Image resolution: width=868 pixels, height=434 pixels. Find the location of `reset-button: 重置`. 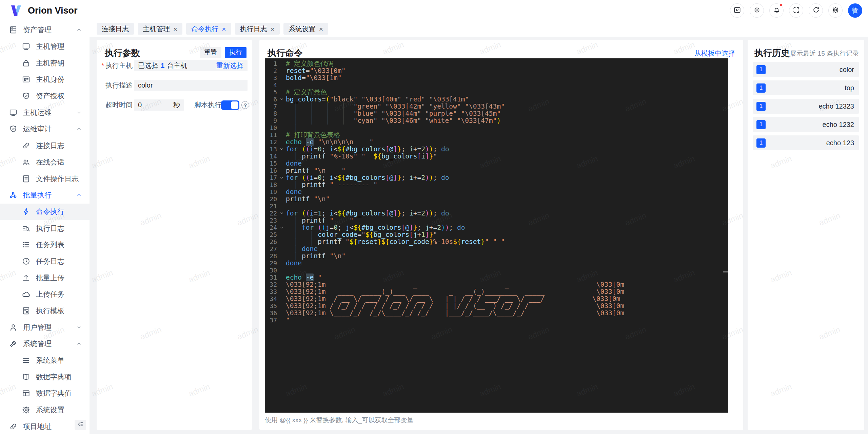

reset-button: 重置 is located at coordinates (211, 53).